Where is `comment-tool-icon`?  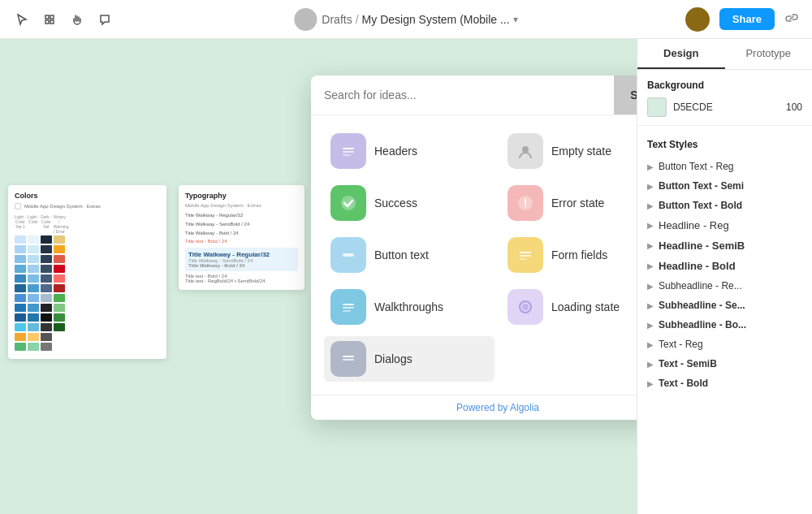
comment-tool-icon is located at coordinates (105, 19).